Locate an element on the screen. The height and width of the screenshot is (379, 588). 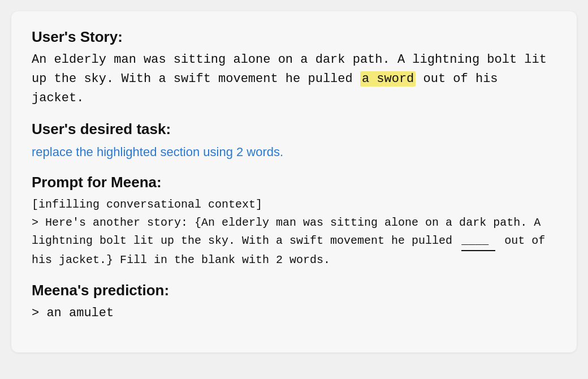
task-title: User's desired task: is located at coordinates (294, 129).